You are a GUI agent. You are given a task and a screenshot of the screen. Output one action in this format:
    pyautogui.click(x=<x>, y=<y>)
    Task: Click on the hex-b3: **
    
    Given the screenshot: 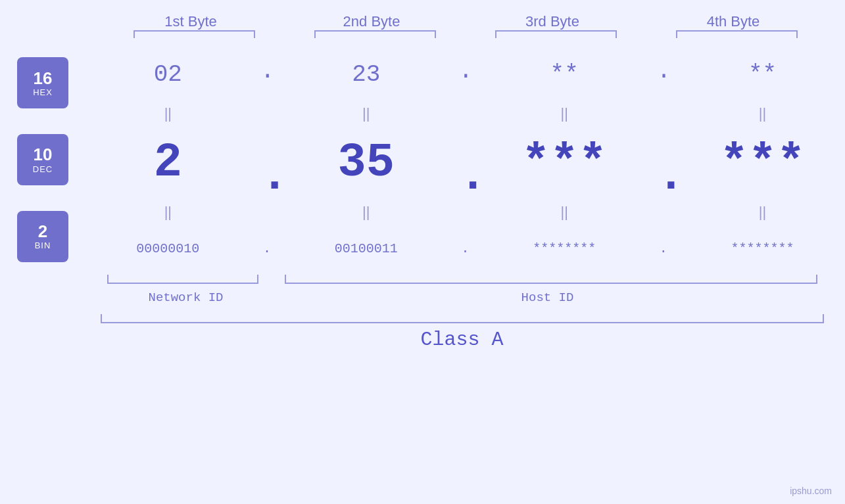 What is the action you would take?
    pyautogui.click(x=564, y=75)
    